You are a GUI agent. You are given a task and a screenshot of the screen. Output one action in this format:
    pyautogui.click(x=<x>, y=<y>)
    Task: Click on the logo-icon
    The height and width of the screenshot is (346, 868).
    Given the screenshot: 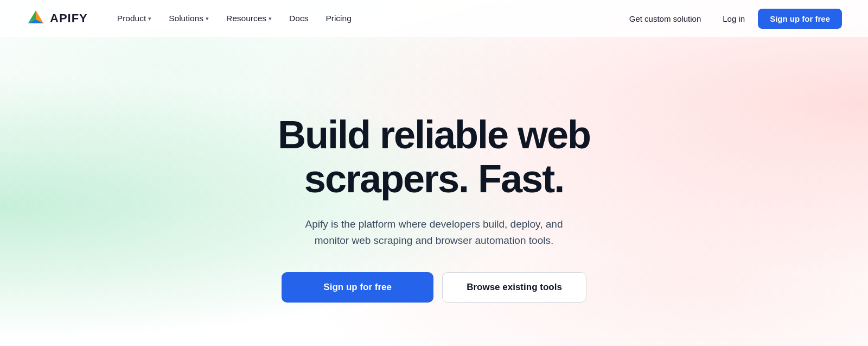 What is the action you would take?
    pyautogui.click(x=36, y=18)
    